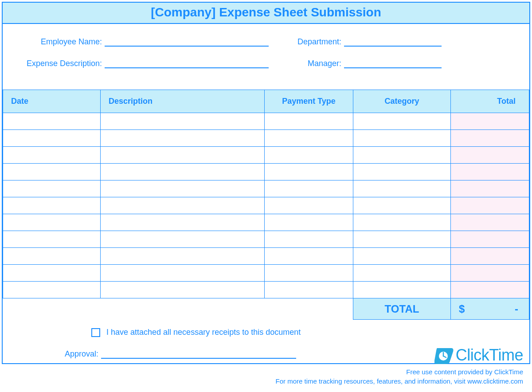  I want to click on employee-name-field: Employee Name:, so click(153, 42).